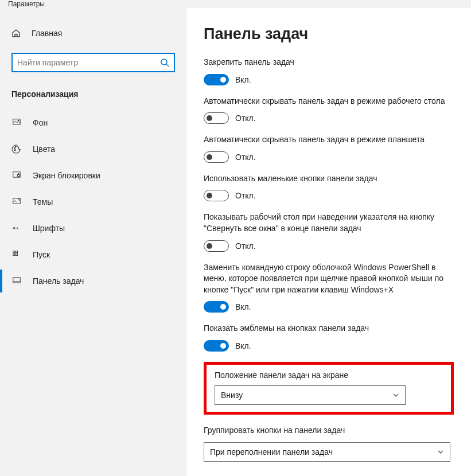  Describe the element at coordinates (93, 123) in the screenshot. I see `sidebar-item-background: Фон` at that location.